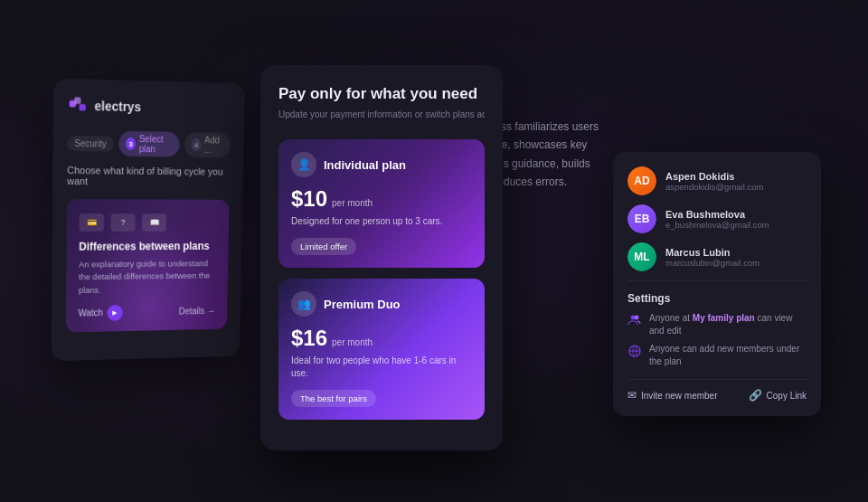  Describe the element at coordinates (197, 145) in the screenshot. I see `step4-num: 4` at that location.